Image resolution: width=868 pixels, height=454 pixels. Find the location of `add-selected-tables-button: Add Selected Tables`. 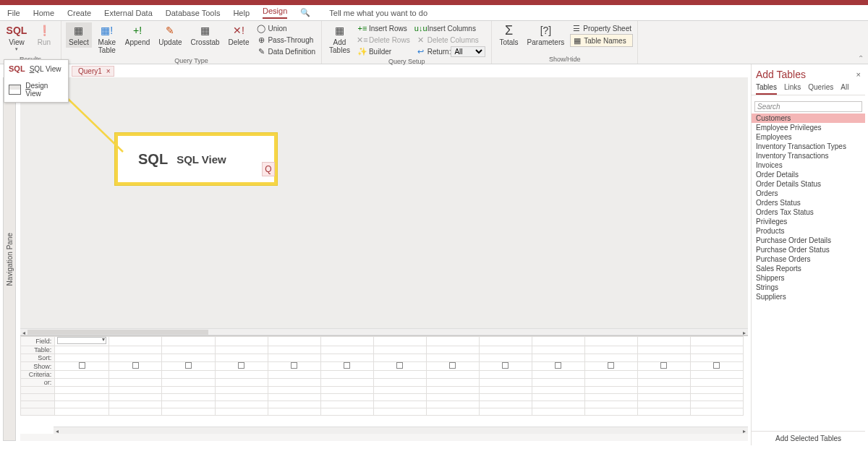

add-selected-tables-button: Add Selected Tables is located at coordinates (809, 438).